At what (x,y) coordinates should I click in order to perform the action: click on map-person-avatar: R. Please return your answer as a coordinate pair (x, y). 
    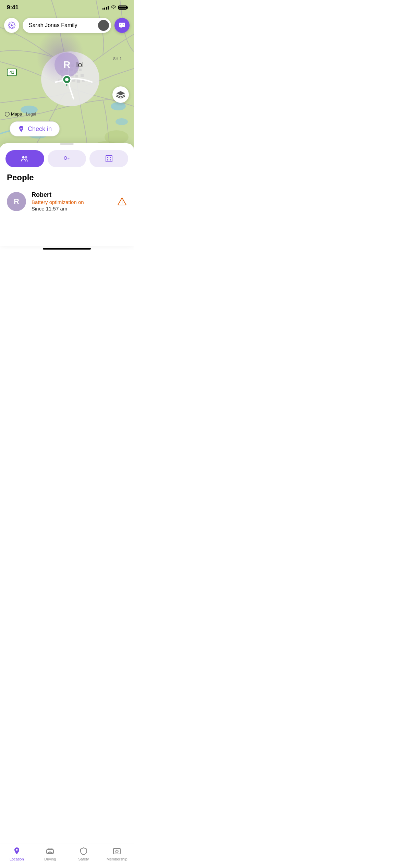
    Looking at the image, I should click on (67, 65).